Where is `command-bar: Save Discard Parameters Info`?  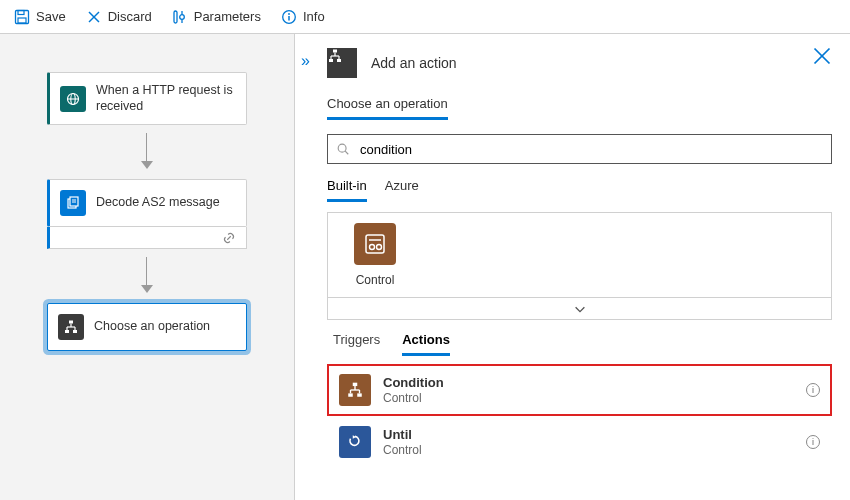
command-bar: Save Discard Parameters Info is located at coordinates (425, 17).